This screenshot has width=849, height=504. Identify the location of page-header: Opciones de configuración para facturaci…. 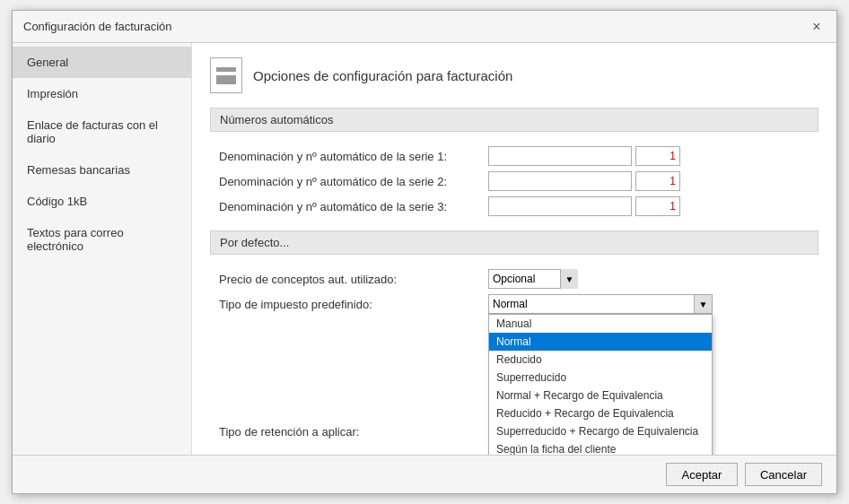
(514, 75).